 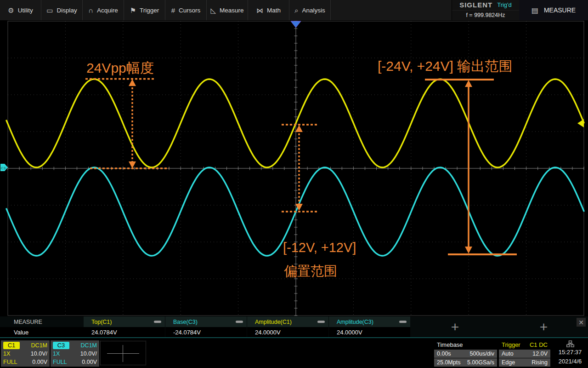 What do you see at coordinates (42, 322) in the screenshot?
I see `measurement-strip-title: MEASURE` at bounding box center [42, 322].